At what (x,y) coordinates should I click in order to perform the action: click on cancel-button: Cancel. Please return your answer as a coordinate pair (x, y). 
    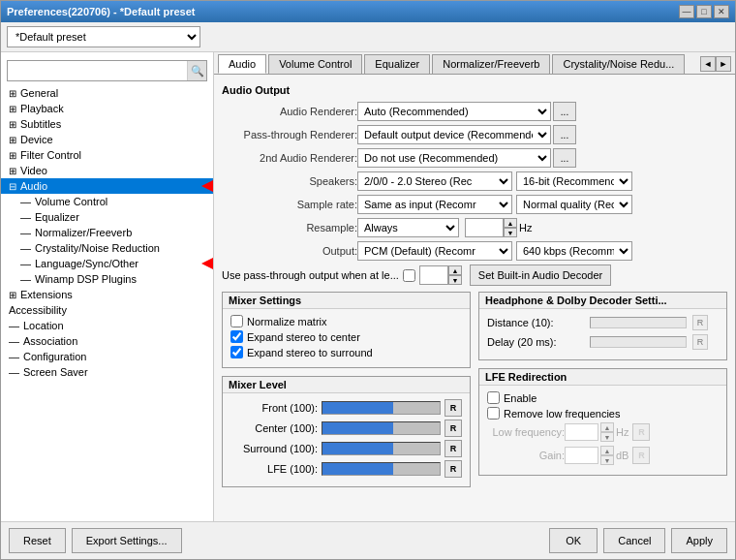
    Looking at the image, I should click on (634, 541).